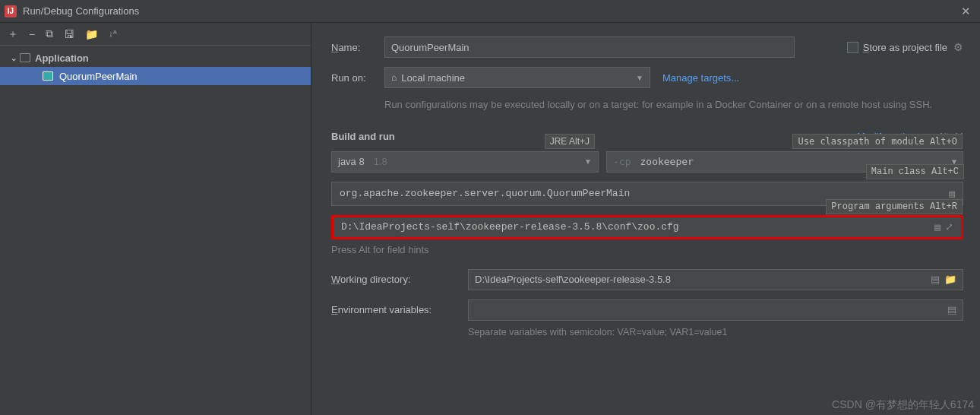 This screenshot has height=415, width=980. What do you see at coordinates (48, 76) in the screenshot?
I see `application-icon` at bounding box center [48, 76].